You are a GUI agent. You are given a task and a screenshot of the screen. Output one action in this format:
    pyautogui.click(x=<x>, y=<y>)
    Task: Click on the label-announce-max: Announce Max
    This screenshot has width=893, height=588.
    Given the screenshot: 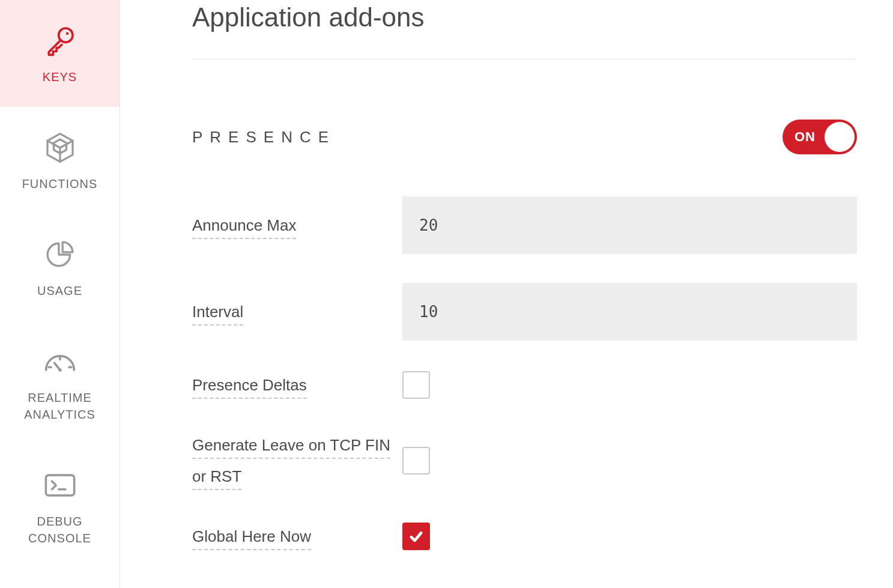 What is the action you would take?
    pyautogui.click(x=244, y=228)
    